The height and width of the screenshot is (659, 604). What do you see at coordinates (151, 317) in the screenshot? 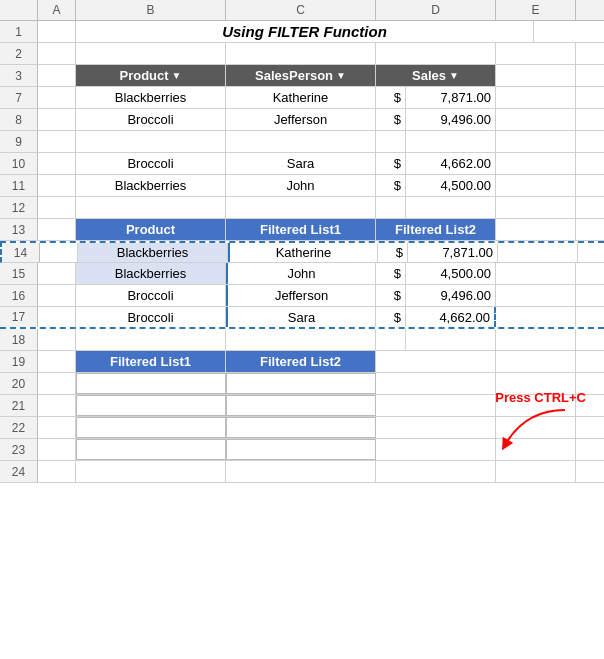
I see `cell-b17: Broccoli` at bounding box center [151, 317].